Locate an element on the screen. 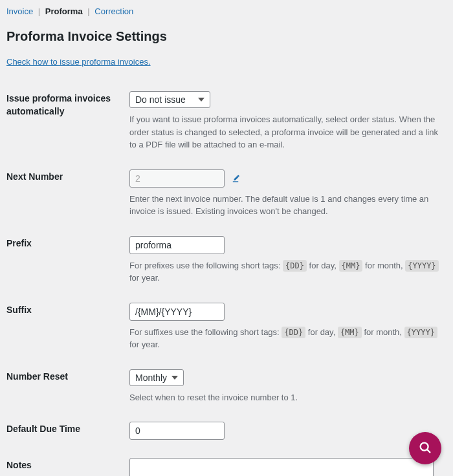  tab-proforma: Proforma is located at coordinates (64, 12).